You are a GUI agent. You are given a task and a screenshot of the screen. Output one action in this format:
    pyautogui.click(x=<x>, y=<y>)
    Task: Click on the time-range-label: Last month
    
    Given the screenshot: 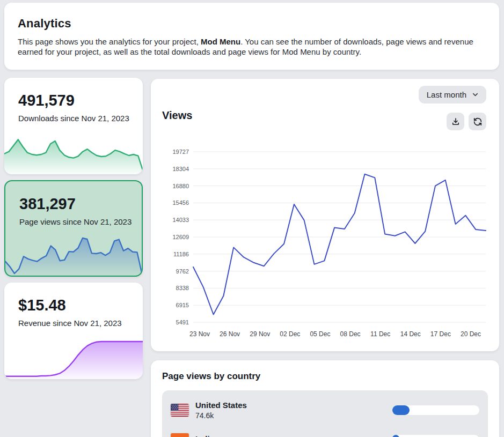 What is the action you would take?
    pyautogui.click(x=447, y=94)
    